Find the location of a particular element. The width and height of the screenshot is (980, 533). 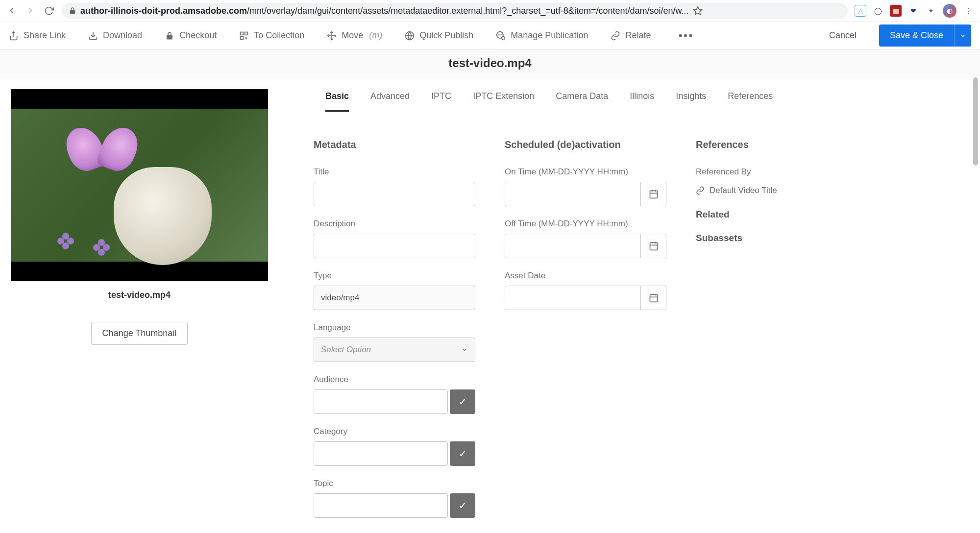

references-heading: References is located at coordinates (769, 145).